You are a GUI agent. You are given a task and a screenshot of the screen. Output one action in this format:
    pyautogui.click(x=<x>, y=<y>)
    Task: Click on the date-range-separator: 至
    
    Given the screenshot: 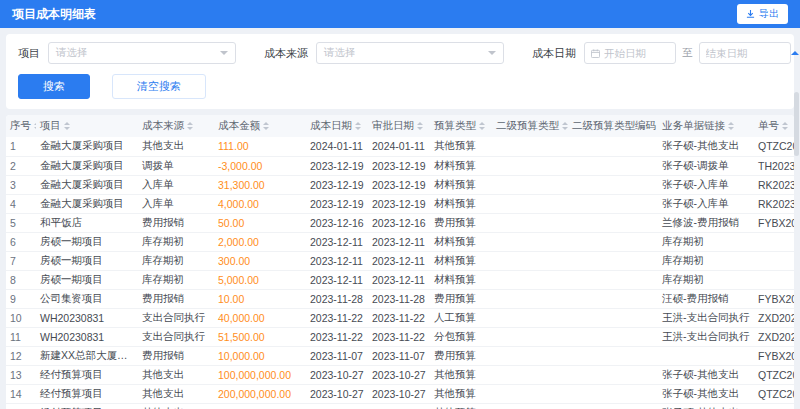 What is the action you would take?
    pyautogui.click(x=688, y=53)
    